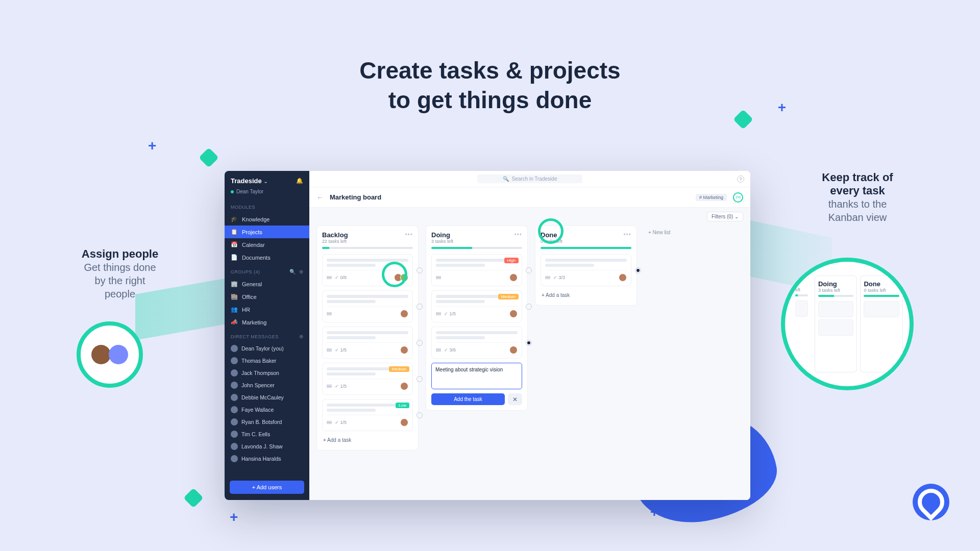 This screenshot has width=980, height=551. Describe the element at coordinates (395, 274) in the screenshot. I see `highlight-ring-avatars` at that location.